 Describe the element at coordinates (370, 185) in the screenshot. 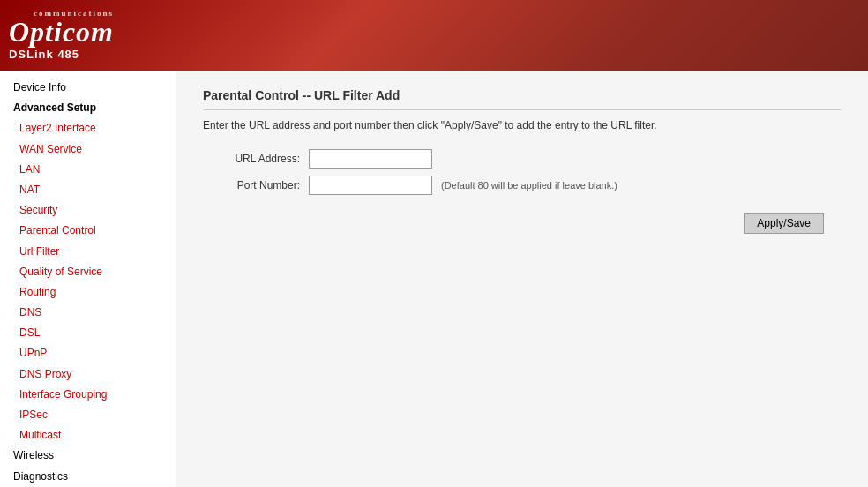

I see `port-input` at that location.